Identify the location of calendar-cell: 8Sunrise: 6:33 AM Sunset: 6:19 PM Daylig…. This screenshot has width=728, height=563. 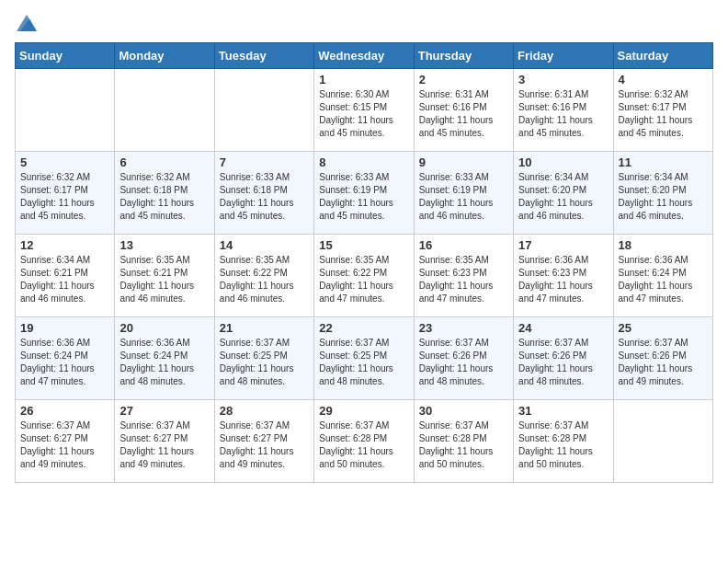
(364, 193).